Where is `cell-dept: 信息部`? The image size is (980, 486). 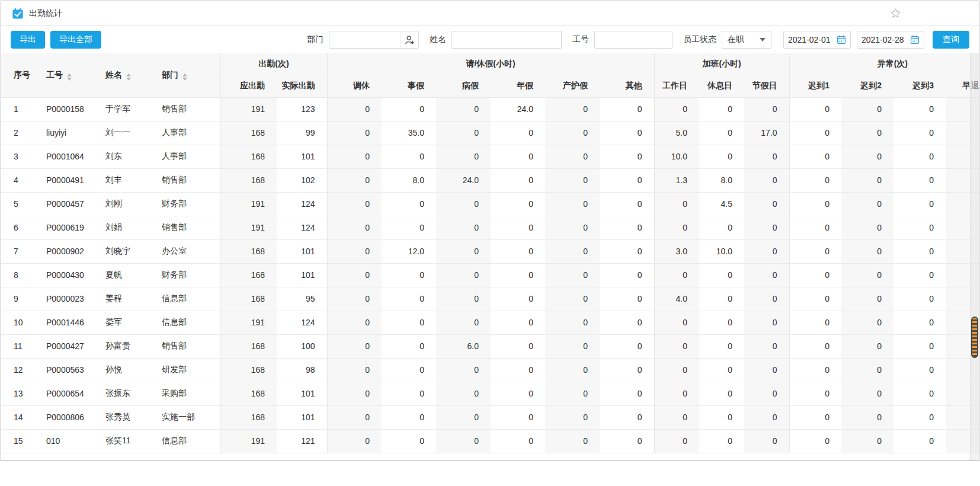 cell-dept: 信息部 is located at coordinates (185, 322).